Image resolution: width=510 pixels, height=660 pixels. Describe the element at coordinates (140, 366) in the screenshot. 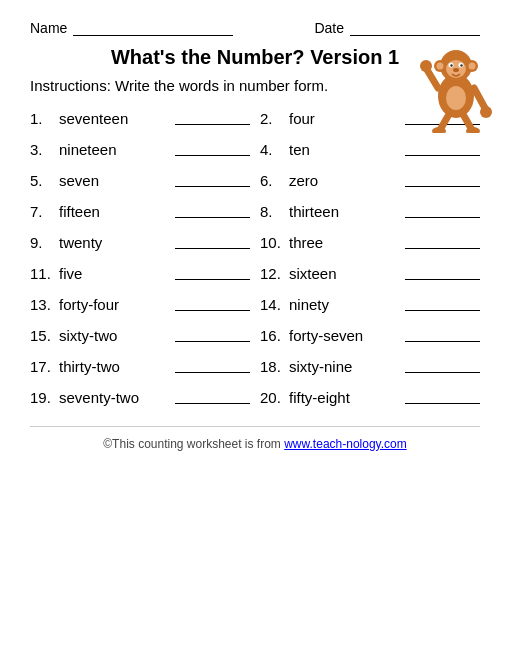

I see `problem-item: 17.thirty-two` at that location.